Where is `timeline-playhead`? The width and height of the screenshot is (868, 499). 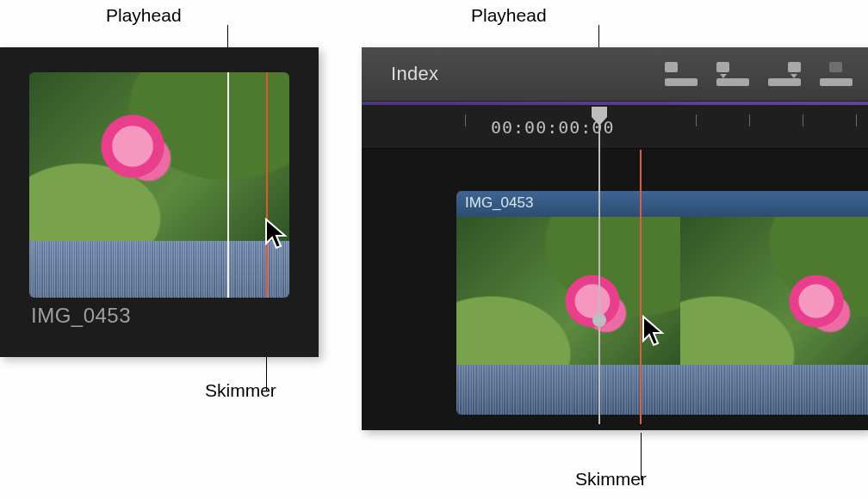 timeline-playhead is located at coordinates (599, 265).